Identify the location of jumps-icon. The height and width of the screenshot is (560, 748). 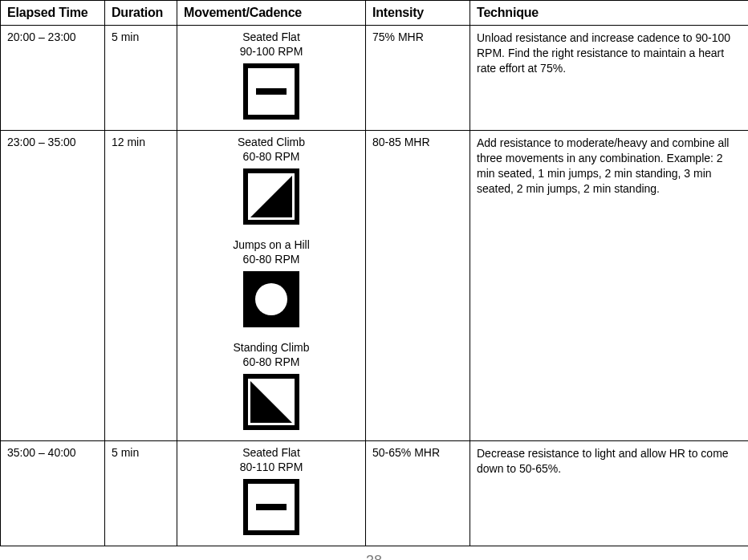
(271, 300).